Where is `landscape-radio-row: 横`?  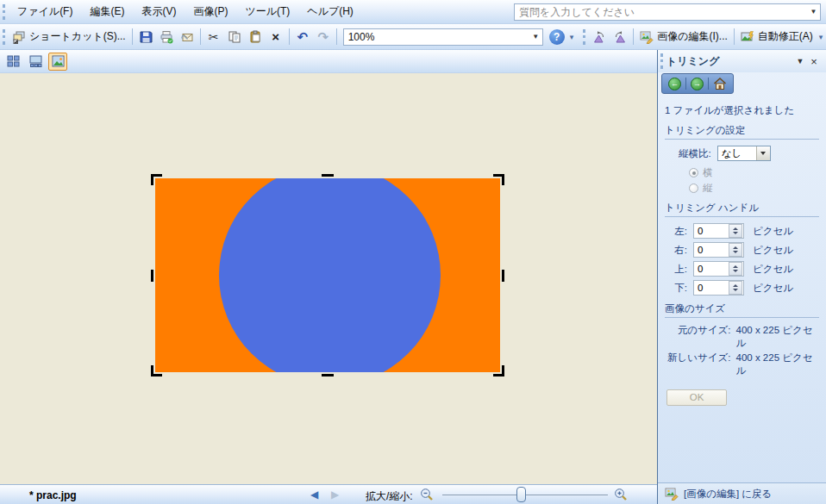
landscape-radio-row: 横 is located at coordinates (754, 172).